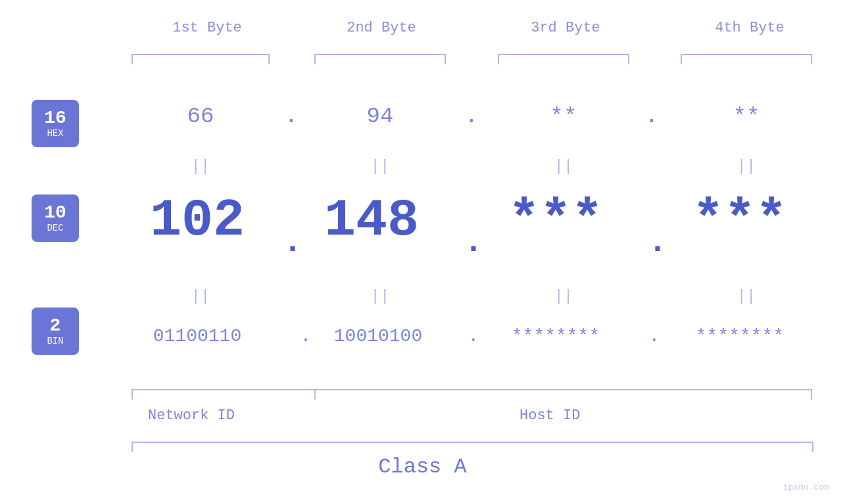 Image resolution: width=845 pixels, height=504 pixels. Describe the element at coordinates (556, 336) in the screenshot. I see `bin-oct3: ********` at that location.